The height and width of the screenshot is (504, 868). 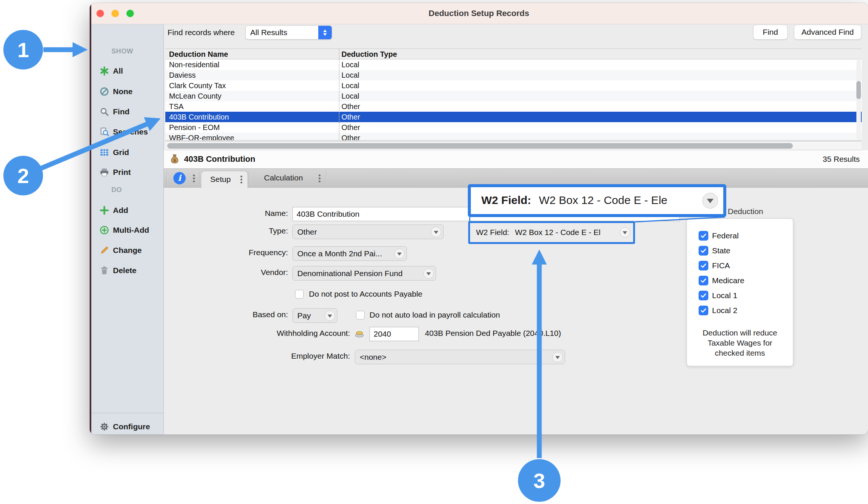 I want to click on tab-setup: Setup, so click(x=224, y=179).